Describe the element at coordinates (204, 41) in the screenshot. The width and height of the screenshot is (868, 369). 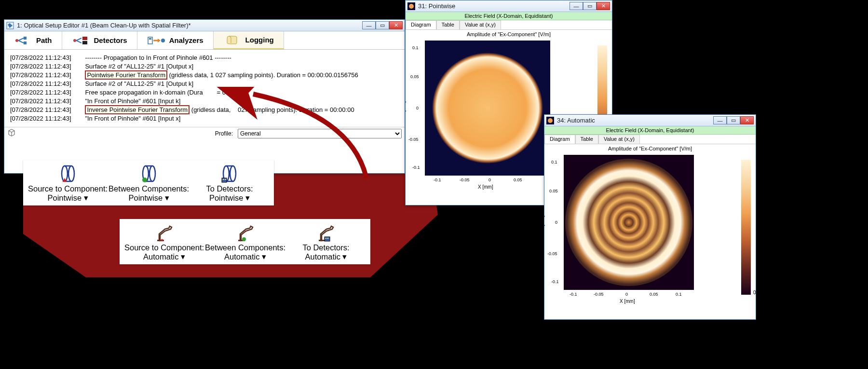
I see `editor-tabs: Path Detectors Analyzers Logging` at that location.